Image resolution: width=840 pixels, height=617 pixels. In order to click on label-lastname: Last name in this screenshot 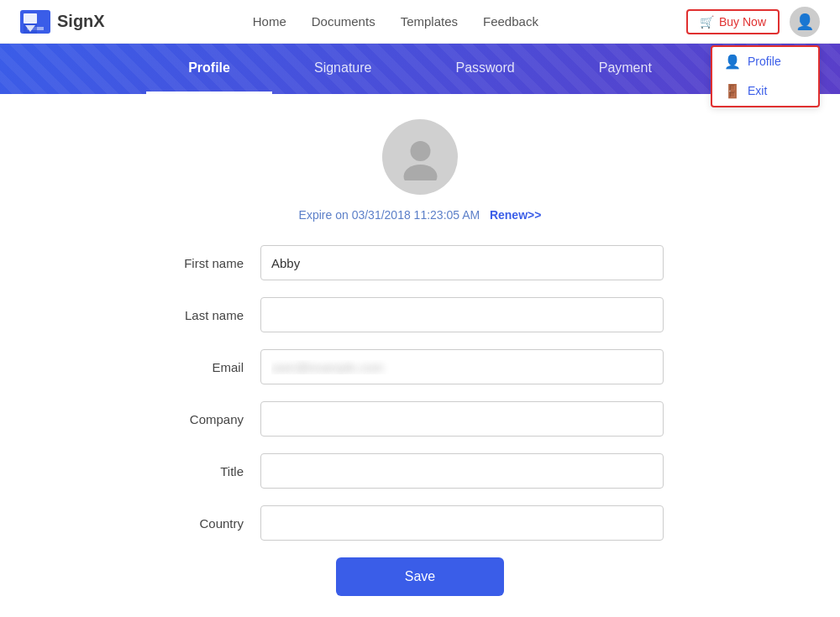, I will do `click(218, 316)`.